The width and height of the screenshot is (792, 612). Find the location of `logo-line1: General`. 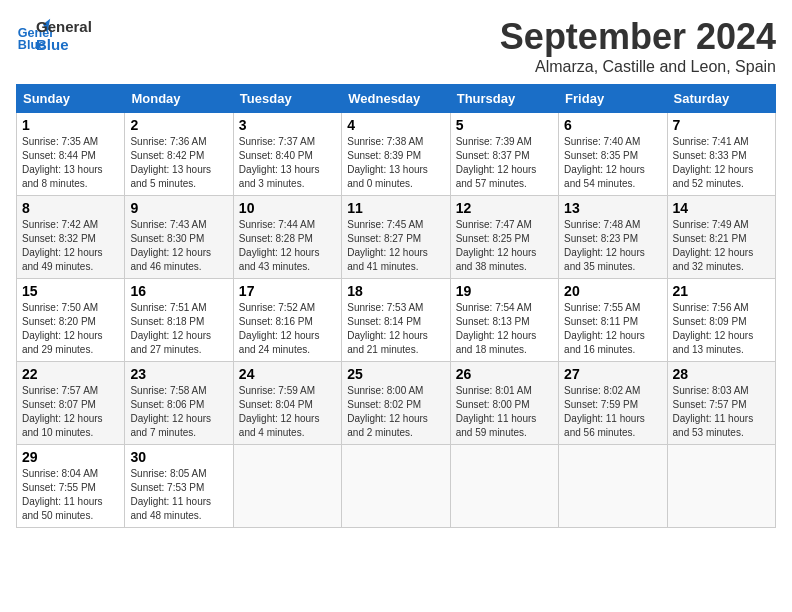

logo-line1: General is located at coordinates (64, 27).